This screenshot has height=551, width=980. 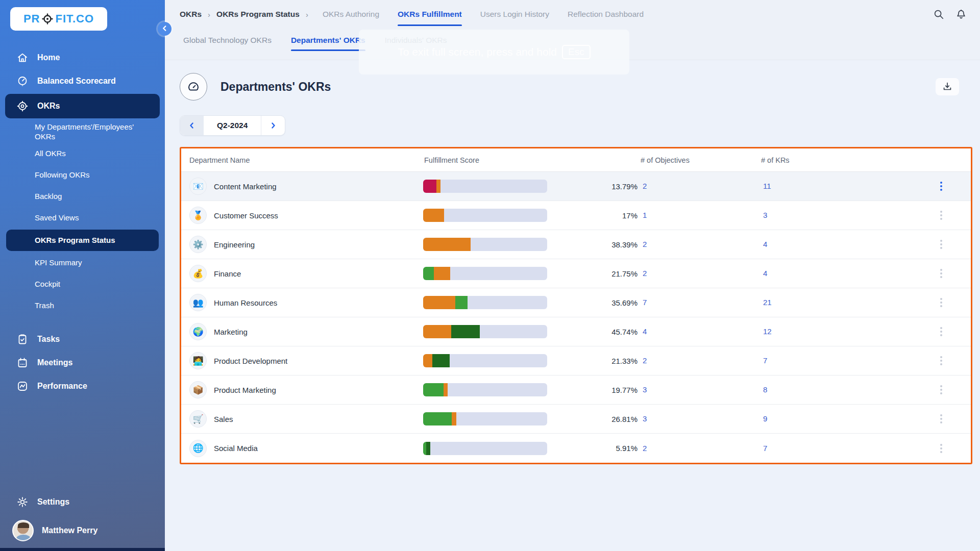 What do you see at coordinates (483, 14) in the screenshot?
I see `top-tabs: OKRs Authoring OKRs Fulfillment Users Lo…` at bounding box center [483, 14].